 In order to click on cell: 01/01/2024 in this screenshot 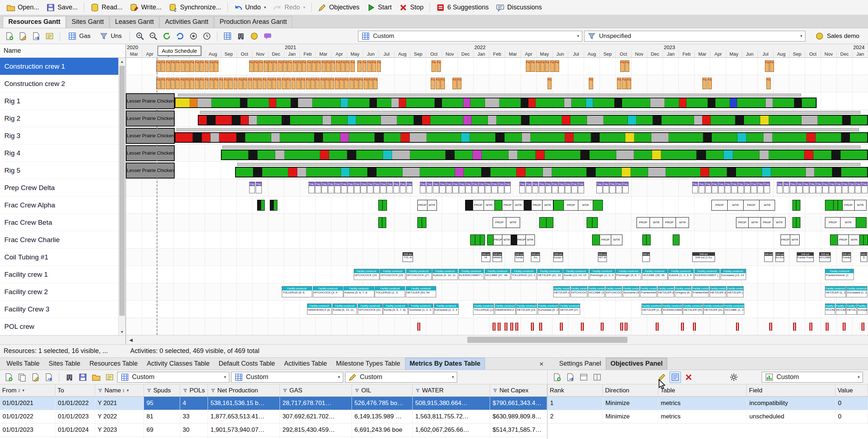, I will do `click(75, 430)`.